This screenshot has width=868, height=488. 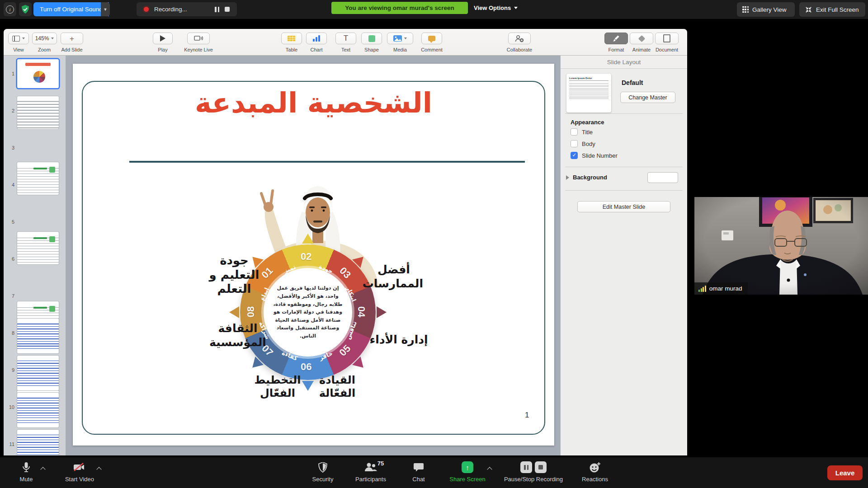 What do you see at coordinates (526, 467) in the screenshot?
I see `pause-recording-square-icon` at bounding box center [526, 467].